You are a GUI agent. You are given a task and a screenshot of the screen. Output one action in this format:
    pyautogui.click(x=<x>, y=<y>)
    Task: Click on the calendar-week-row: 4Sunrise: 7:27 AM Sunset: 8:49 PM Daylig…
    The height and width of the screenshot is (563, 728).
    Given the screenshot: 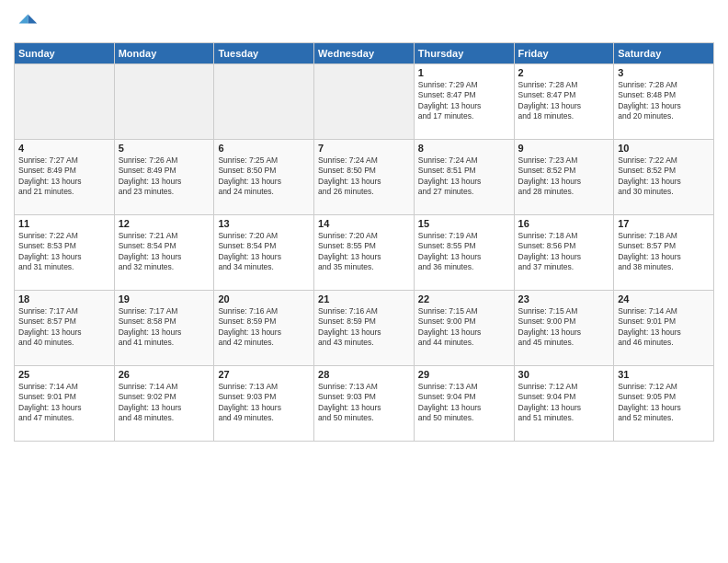 What is the action you would take?
    pyautogui.click(x=364, y=178)
    